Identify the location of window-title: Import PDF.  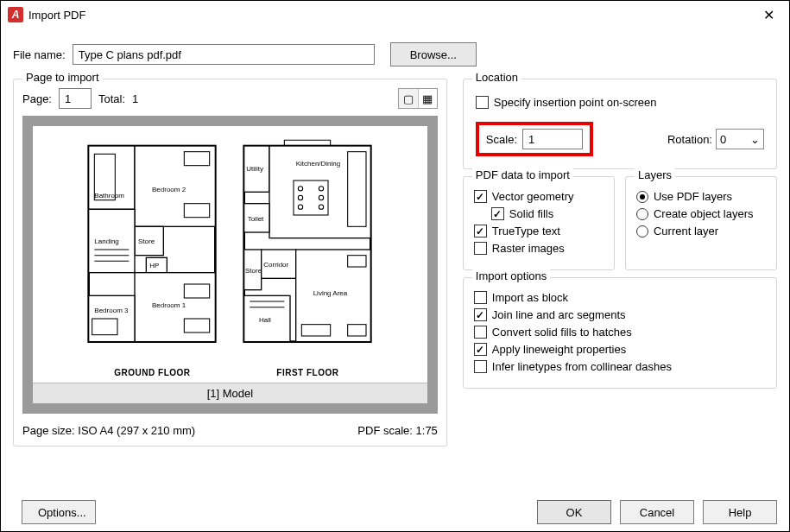
(57, 16).